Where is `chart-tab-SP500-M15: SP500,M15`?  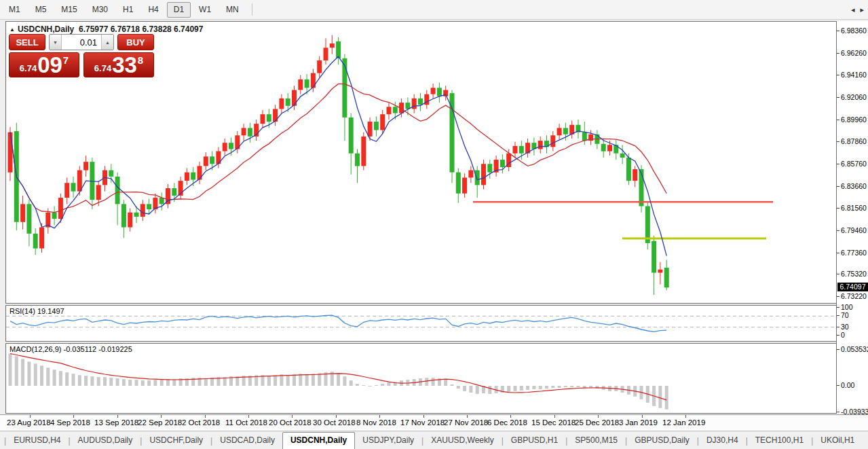 chart-tab-SP500-M15: SP500,M15 is located at coordinates (596, 441).